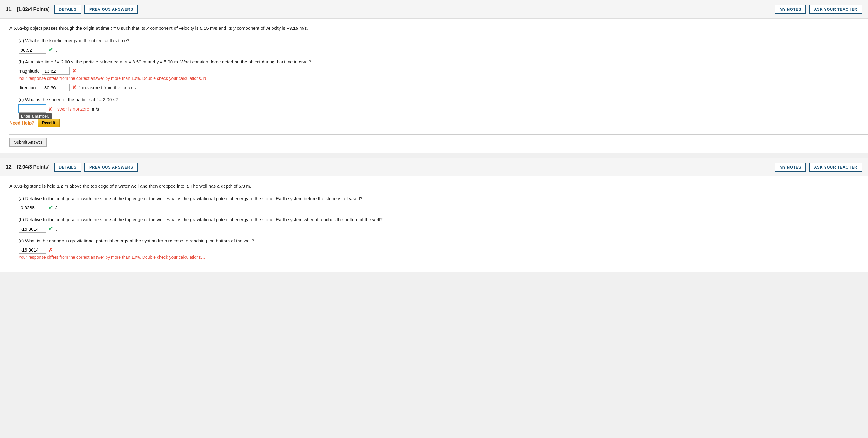  I want to click on q12-partc-answer-row: ✗, so click(439, 250).